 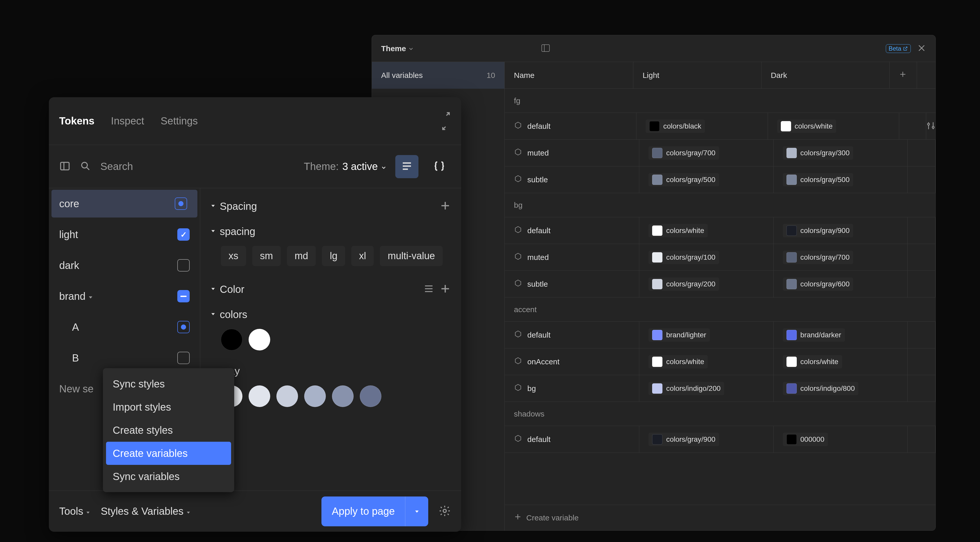 I want to click on dark-value-cell: brand/darker, so click(x=841, y=335).